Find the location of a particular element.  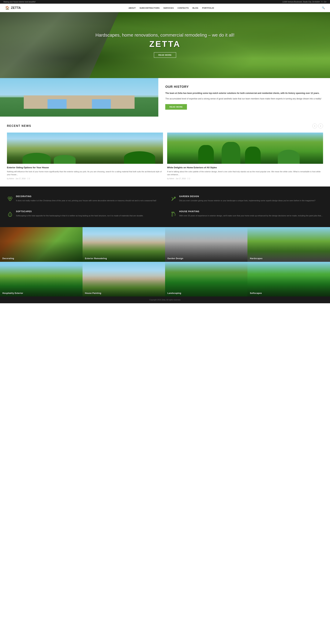

nav-services: SERVICES is located at coordinates (168, 8).